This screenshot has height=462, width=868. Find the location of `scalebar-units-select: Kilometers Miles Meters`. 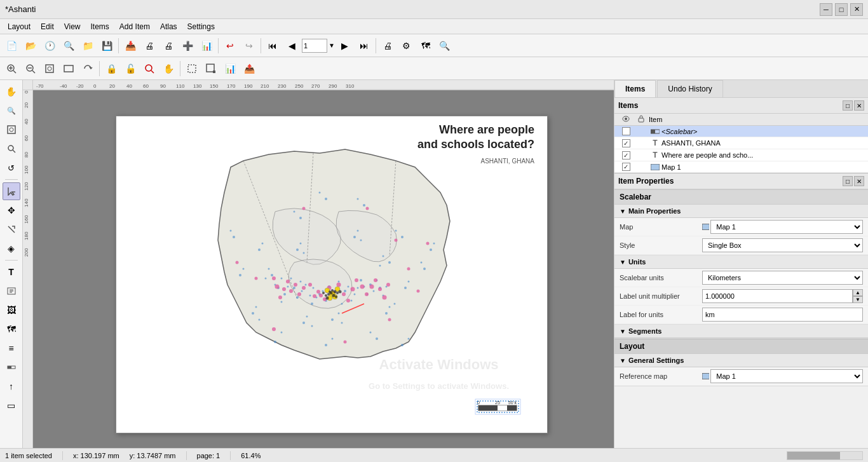

scalebar-units-select: Kilometers Miles Meters is located at coordinates (783, 278).